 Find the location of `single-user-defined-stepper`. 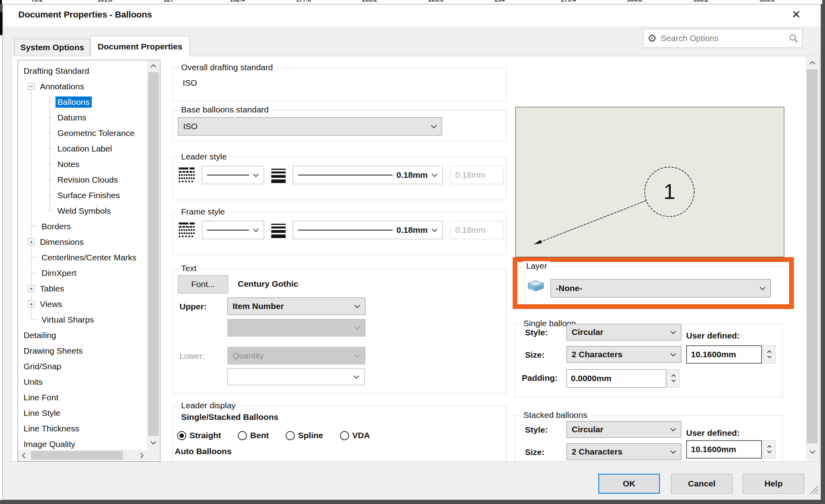

single-user-defined-stepper is located at coordinates (769, 354).